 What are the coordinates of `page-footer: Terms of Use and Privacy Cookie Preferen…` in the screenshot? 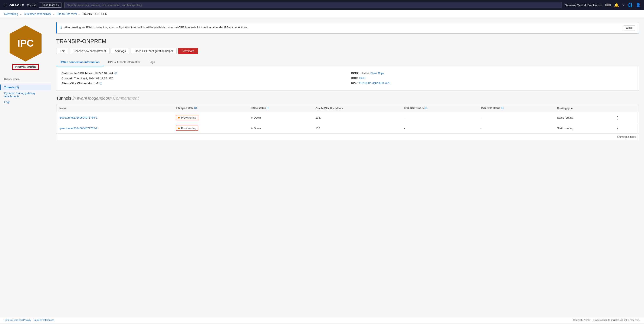 It's located at (322, 320).